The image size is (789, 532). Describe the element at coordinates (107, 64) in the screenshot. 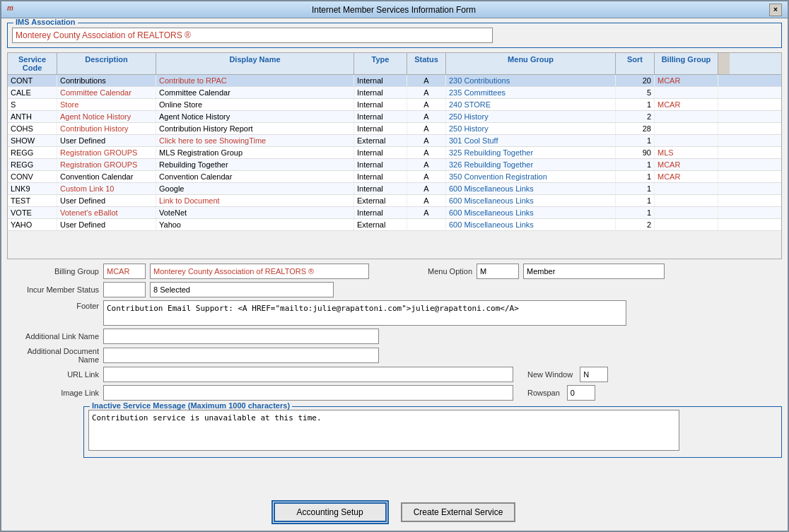

I see `col-description: Description` at that location.